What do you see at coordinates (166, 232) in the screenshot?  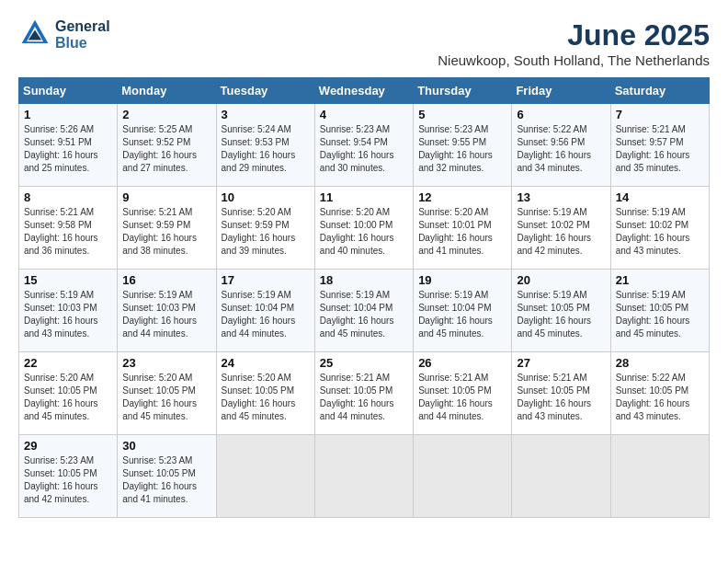 I see `cell-content: Sunrise: 5:21 AM Sunset: 9:59 PM Dayligh…` at bounding box center [166, 232].